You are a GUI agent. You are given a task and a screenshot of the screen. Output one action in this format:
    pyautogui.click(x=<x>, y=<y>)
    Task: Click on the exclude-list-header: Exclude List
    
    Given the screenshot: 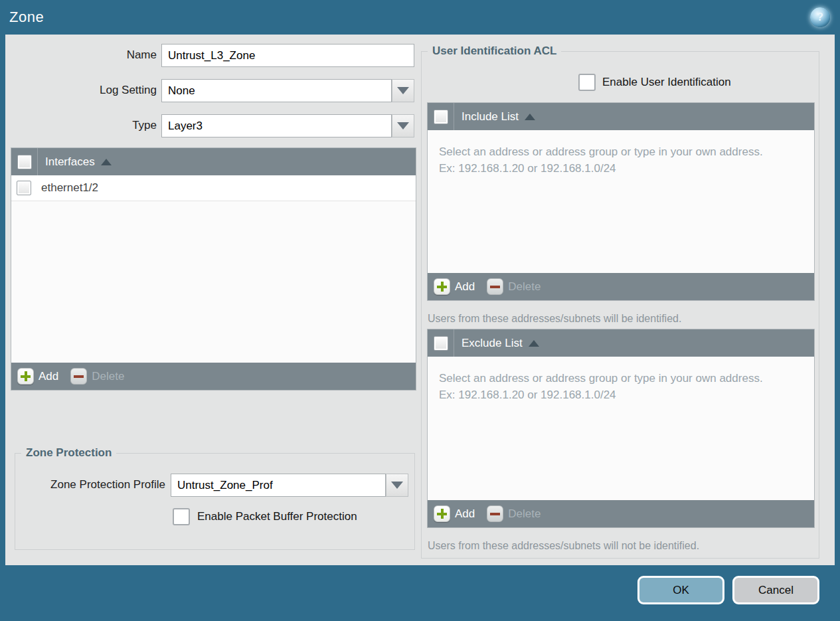 What is the action you would take?
    pyautogui.click(x=621, y=343)
    